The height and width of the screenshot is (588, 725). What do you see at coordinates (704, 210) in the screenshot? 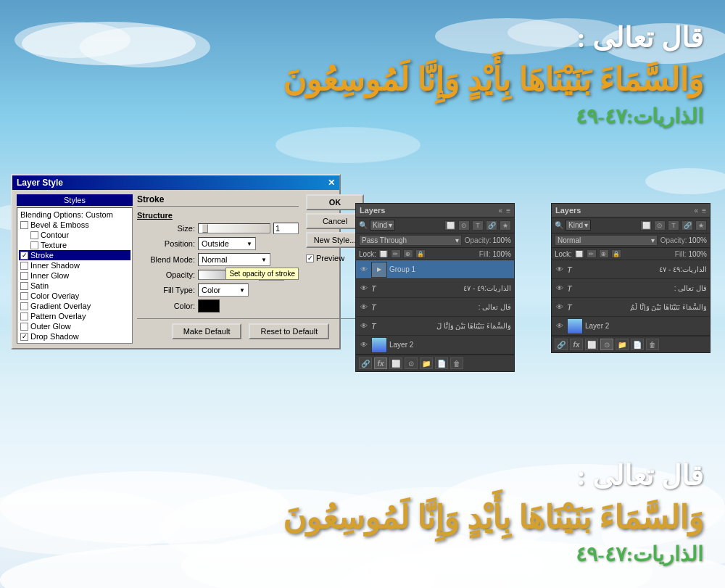
I see `layers-2-menu-icon: ≡` at bounding box center [704, 210].